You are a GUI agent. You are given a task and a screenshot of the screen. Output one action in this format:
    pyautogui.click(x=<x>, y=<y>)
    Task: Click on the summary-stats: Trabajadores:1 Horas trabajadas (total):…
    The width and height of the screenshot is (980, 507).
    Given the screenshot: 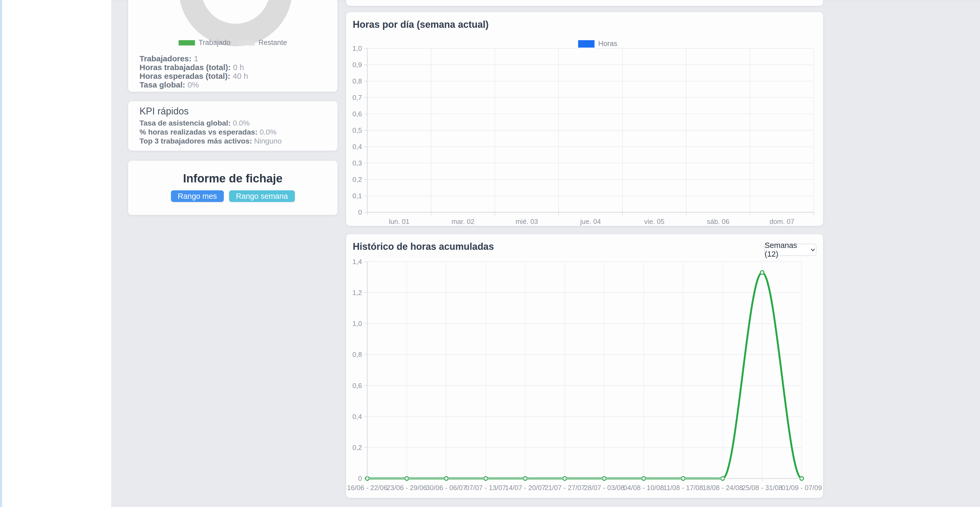 What is the action you would take?
    pyautogui.click(x=194, y=72)
    